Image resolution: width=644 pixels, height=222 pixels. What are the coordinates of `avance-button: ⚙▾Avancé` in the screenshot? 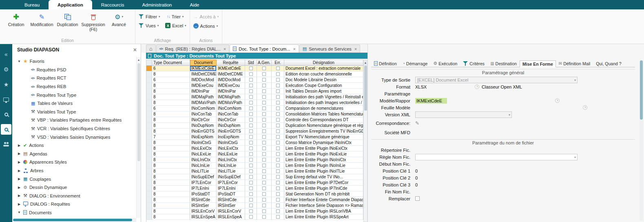 It's located at (119, 20).